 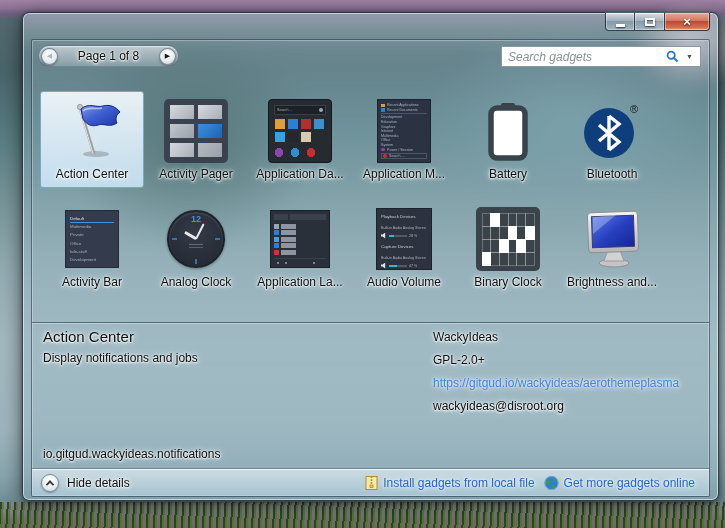 I want to click on gadget-binary-clock: Binary Clock, so click(x=508, y=248).